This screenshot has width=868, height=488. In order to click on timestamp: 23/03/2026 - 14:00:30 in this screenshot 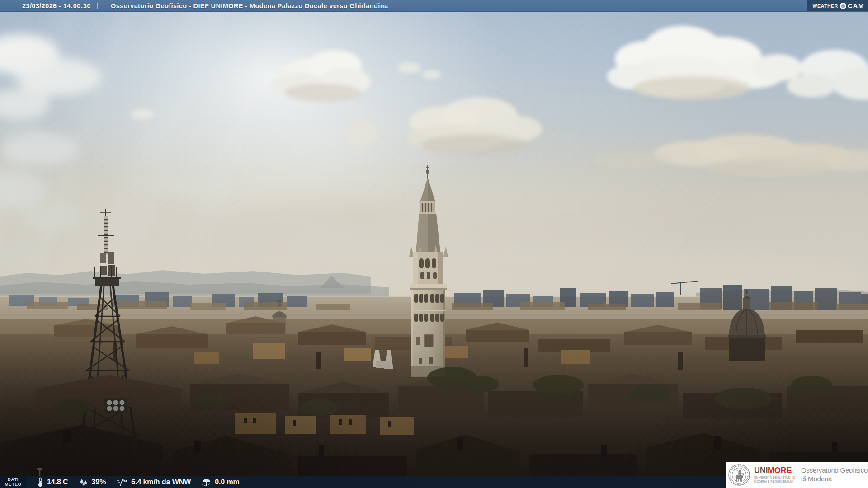, I will do `click(57, 6)`.